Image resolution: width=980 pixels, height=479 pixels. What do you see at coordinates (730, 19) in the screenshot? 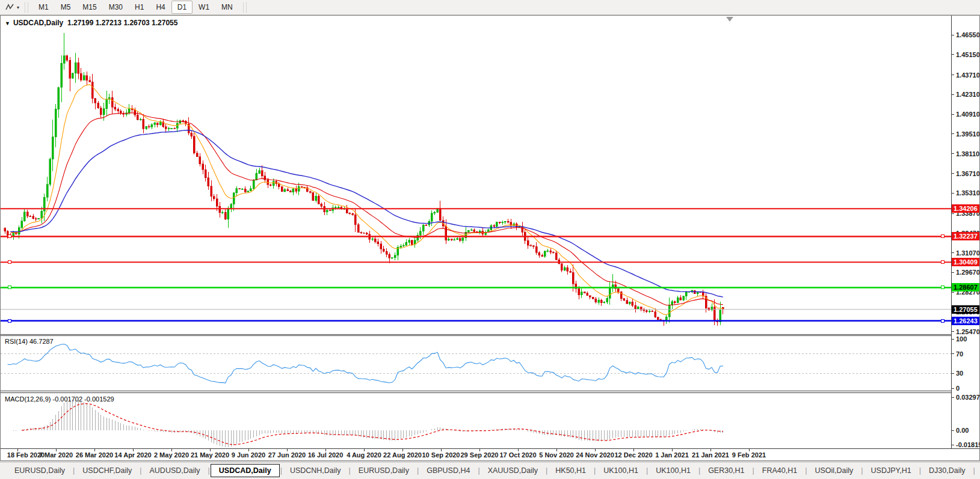
I see `chart-shift-marker-icon` at bounding box center [730, 19].